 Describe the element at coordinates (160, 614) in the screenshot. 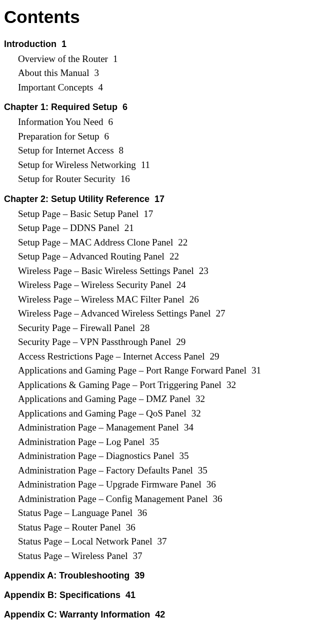

I see `toc-section-page: 42` at that location.